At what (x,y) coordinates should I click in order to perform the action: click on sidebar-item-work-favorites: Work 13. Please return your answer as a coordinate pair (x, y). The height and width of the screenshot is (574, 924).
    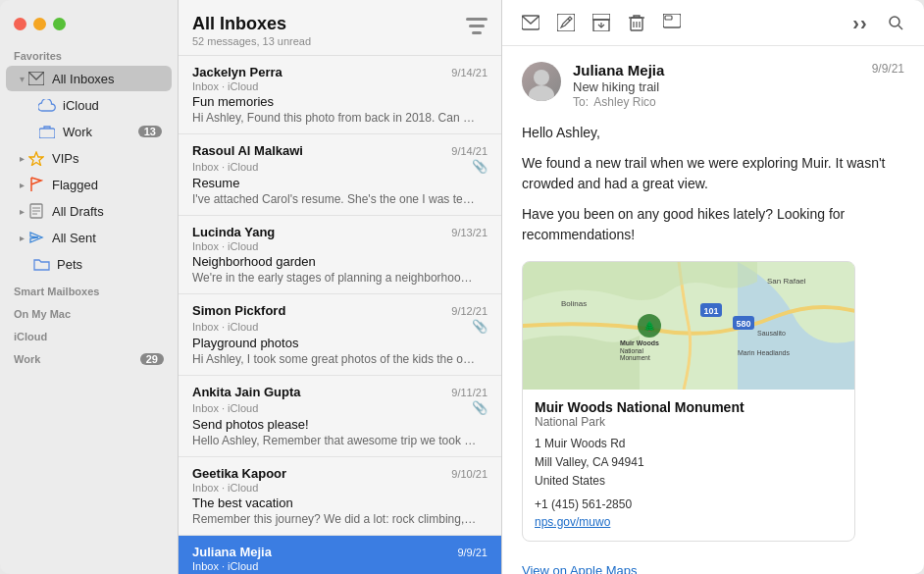
    Looking at the image, I should click on (88, 131).